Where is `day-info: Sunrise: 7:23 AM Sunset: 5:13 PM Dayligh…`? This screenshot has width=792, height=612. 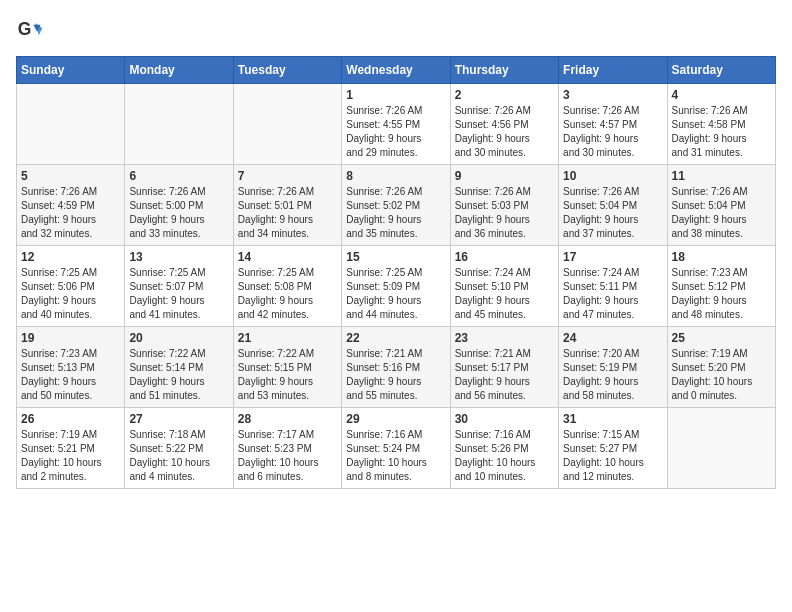
day-info: Sunrise: 7:23 AM Sunset: 5:13 PM Dayligh… is located at coordinates (70, 375).